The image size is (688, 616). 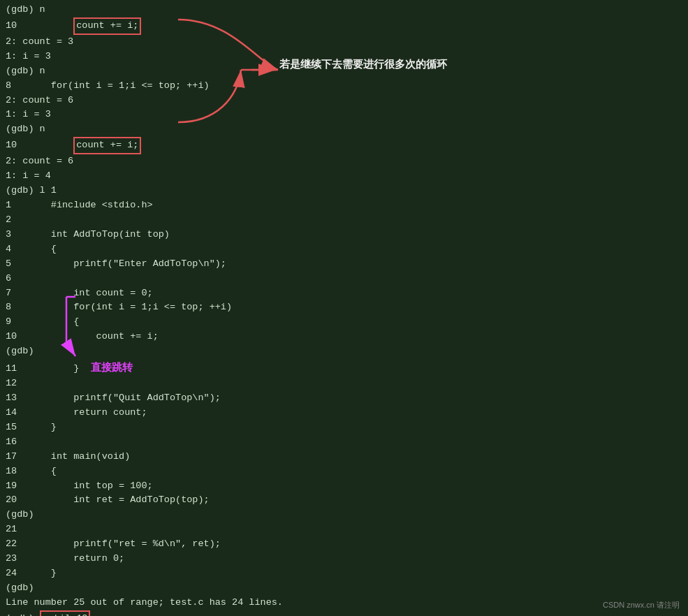 I want to click on line-1: (gdb) n, so click(x=344, y=10).